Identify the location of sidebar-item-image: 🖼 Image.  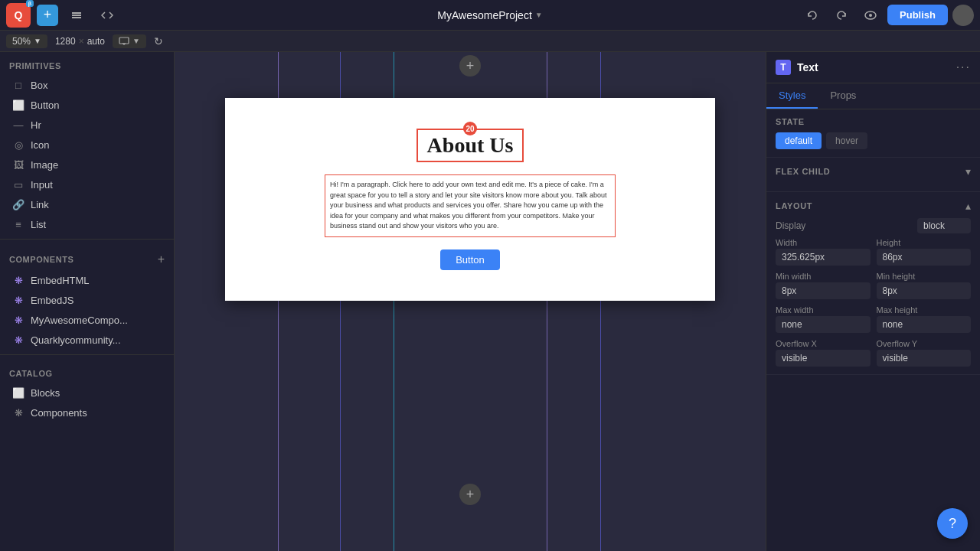
(87, 165).